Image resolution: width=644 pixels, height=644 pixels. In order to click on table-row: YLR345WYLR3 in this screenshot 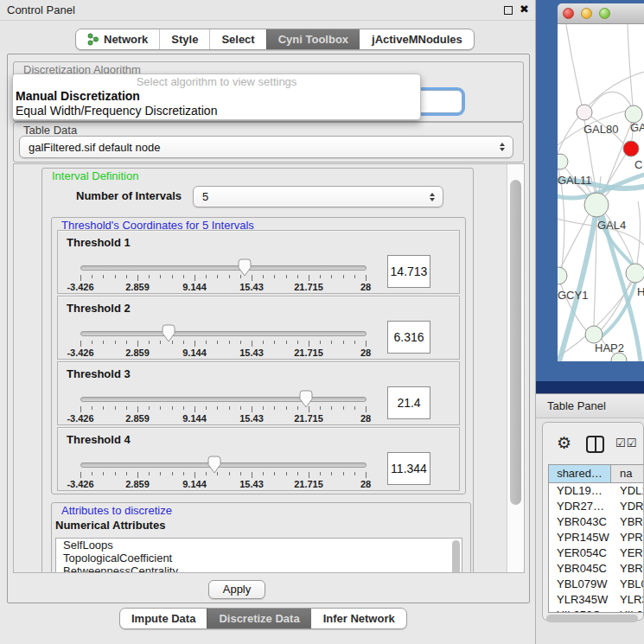, I will do `click(596, 600)`.